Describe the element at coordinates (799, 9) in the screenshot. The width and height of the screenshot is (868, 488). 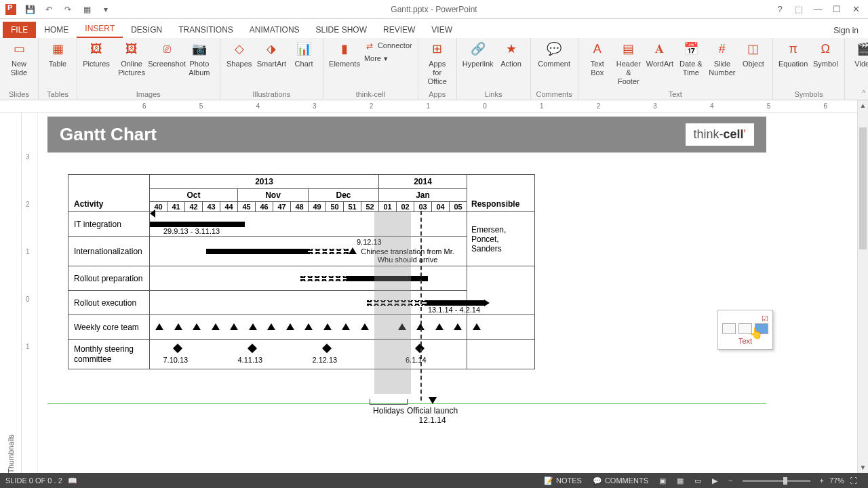
I see `ribbon-options-icon: ⬚` at that location.